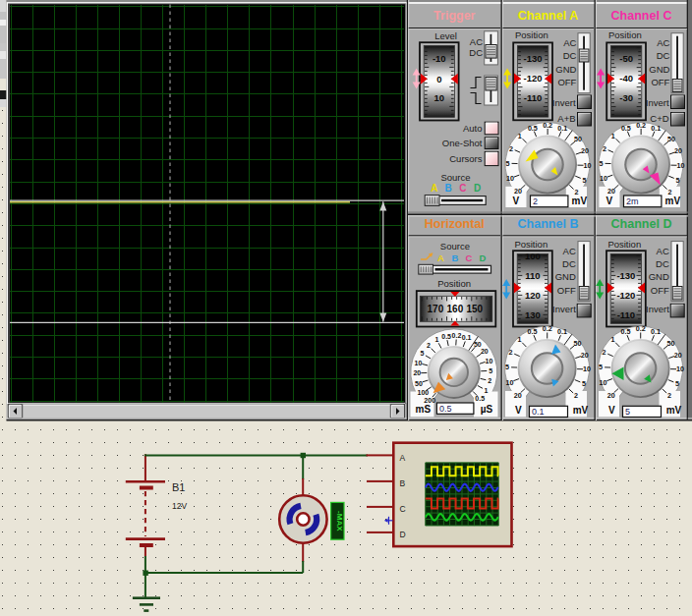 The height and width of the screenshot is (616, 692). Describe the element at coordinates (478, 189) in the screenshot. I see `svg-text: D` at that location.